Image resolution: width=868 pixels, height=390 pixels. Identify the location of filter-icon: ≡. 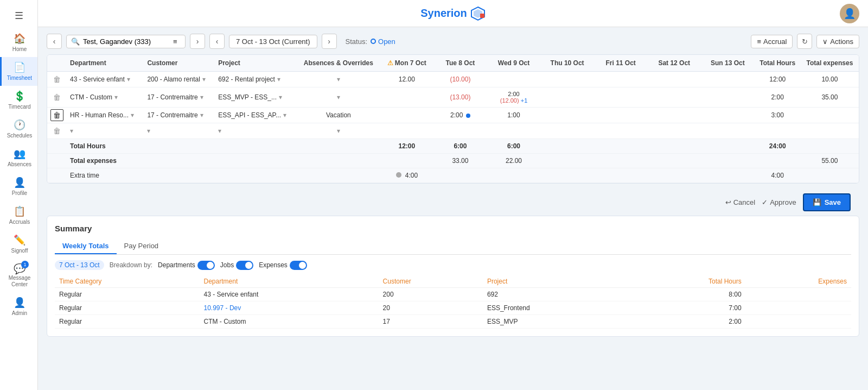
(175, 41).